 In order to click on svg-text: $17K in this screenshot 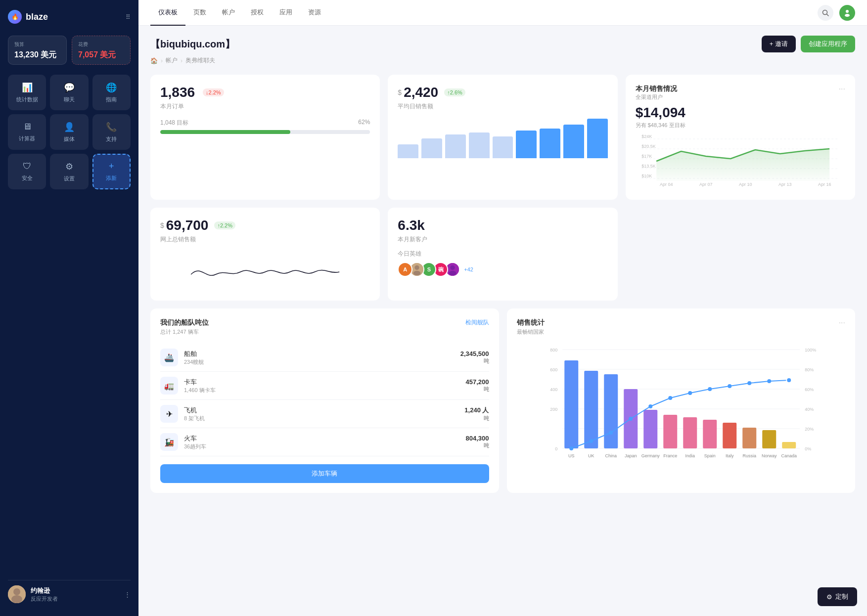, I will do `click(647, 156)`.